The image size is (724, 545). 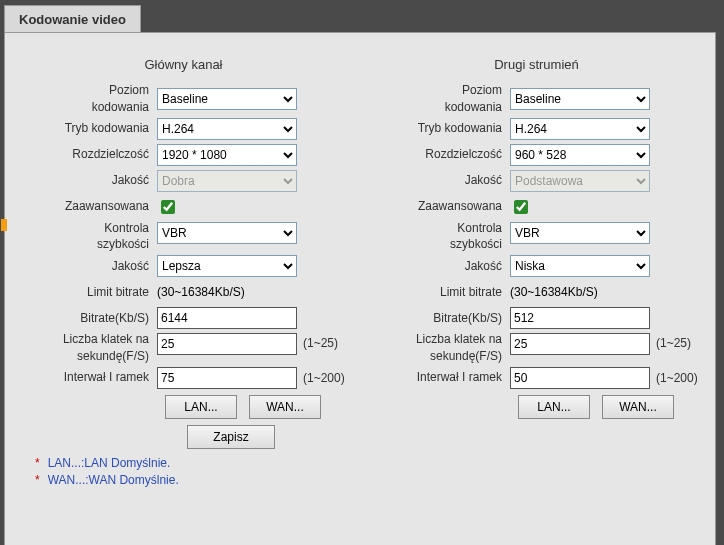 What do you see at coordinates (82, 154) in the screenshot?
I see `label-resolution: Rozdzielczość` at bounding box center [82, 154].